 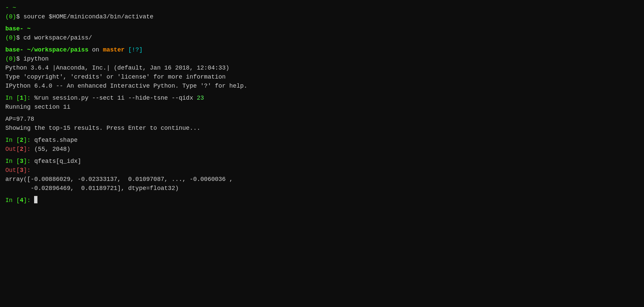 What do you see at coordinates (322, 77) in the screenshot?
I see `line-type-copyright: Type 'copyright', 'credits' or 'license'…` at bounding box center [322, 77].